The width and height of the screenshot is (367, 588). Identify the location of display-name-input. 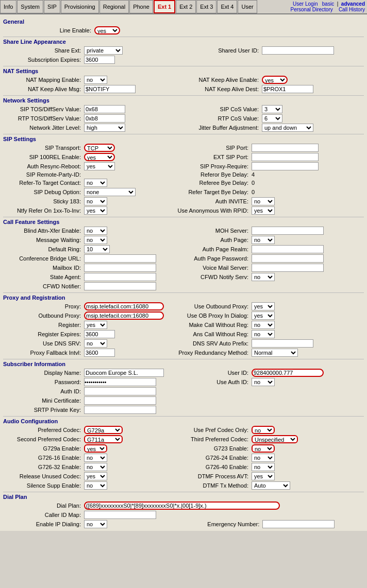
(124, 373).